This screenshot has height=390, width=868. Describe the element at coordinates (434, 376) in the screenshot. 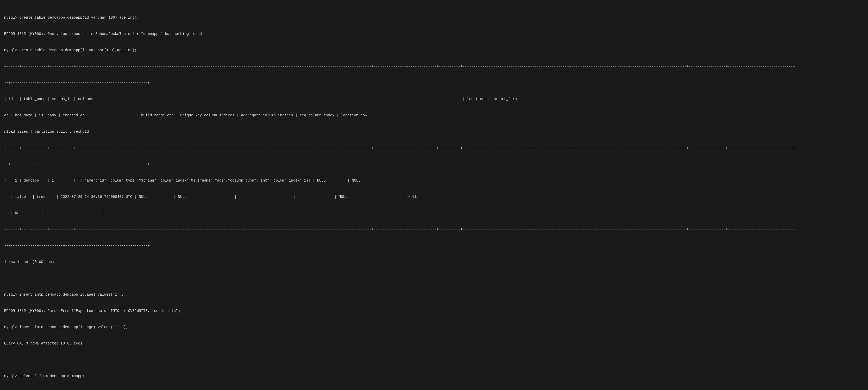

I see `line-21: mysql> select * from demoapp.demoapp;` at that location.